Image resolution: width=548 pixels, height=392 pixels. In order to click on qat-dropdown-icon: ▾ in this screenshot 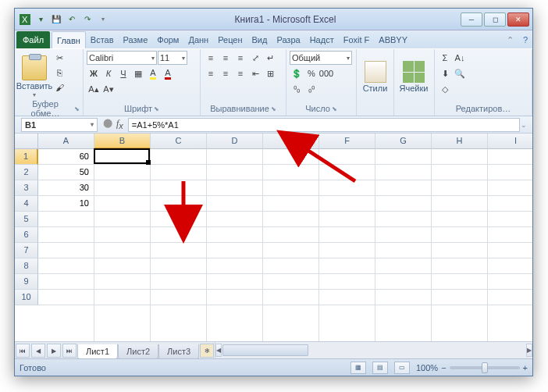, I will do `click(41, 20)`.